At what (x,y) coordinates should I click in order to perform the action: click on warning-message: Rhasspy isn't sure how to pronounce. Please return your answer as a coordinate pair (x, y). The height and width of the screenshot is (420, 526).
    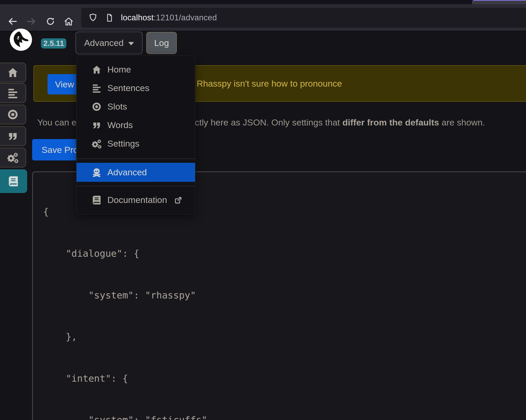
    Looking at the image, I should click on (269, 83).